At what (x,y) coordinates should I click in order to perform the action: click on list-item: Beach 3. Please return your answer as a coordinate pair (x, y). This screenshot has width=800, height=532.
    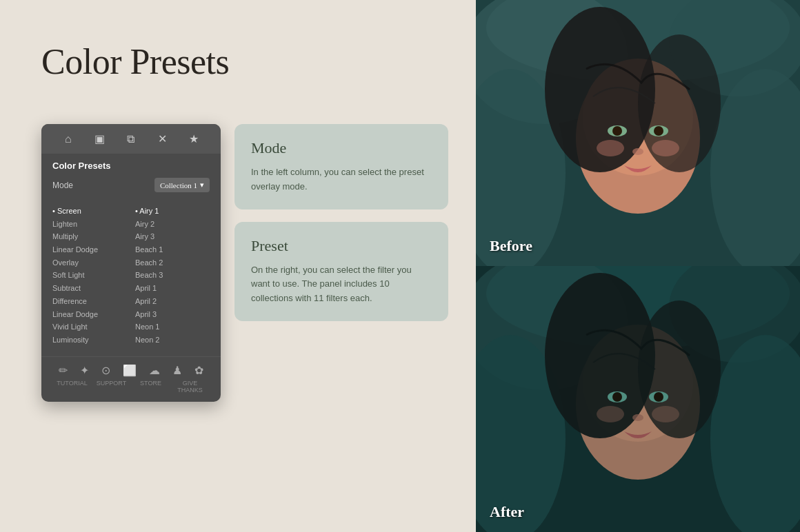
    Looking at the image, I should click on (172, 276).